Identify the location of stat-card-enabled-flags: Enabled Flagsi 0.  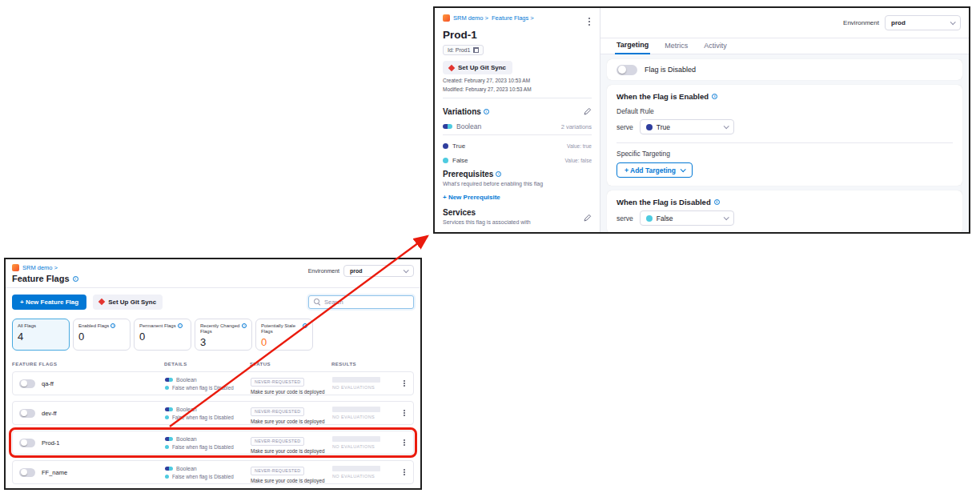
(102, 335).